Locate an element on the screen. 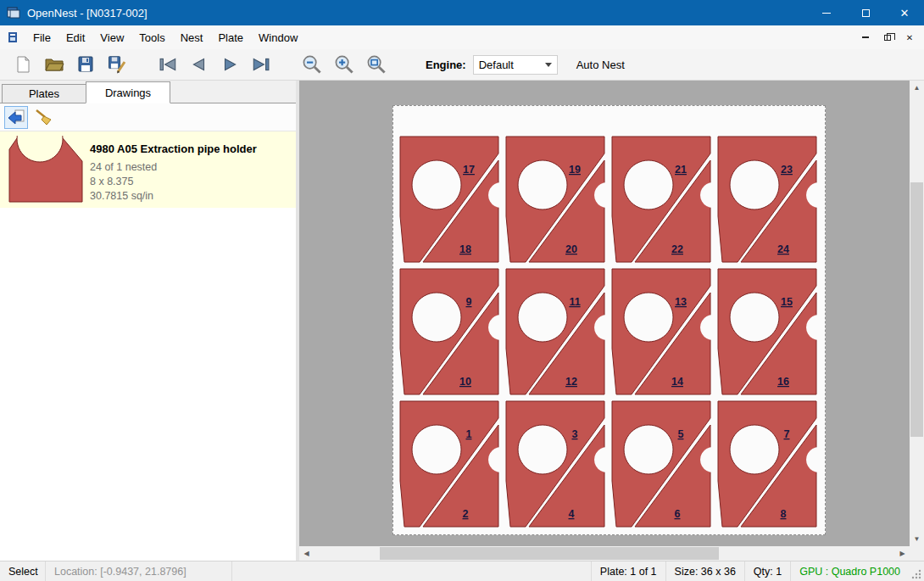  zoom-extents-button is located at coordinates (376, 64).